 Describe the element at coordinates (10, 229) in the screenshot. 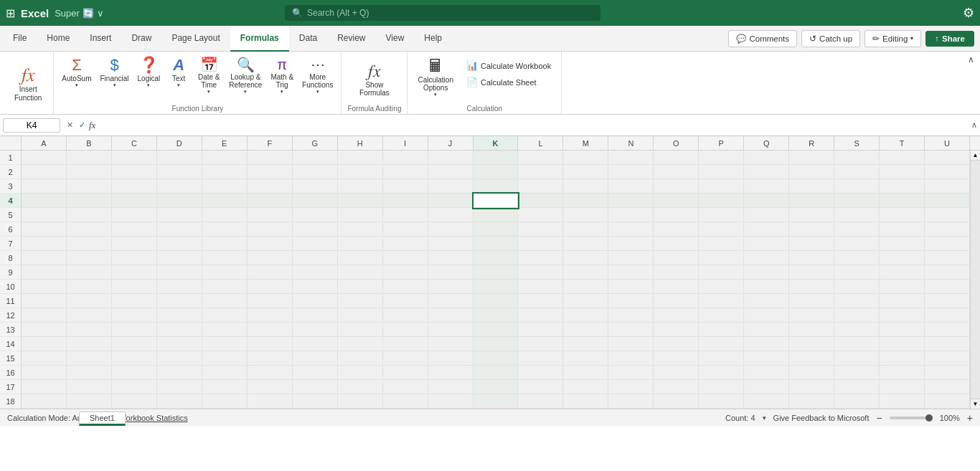

I see `row-num-6: 6` at that location.